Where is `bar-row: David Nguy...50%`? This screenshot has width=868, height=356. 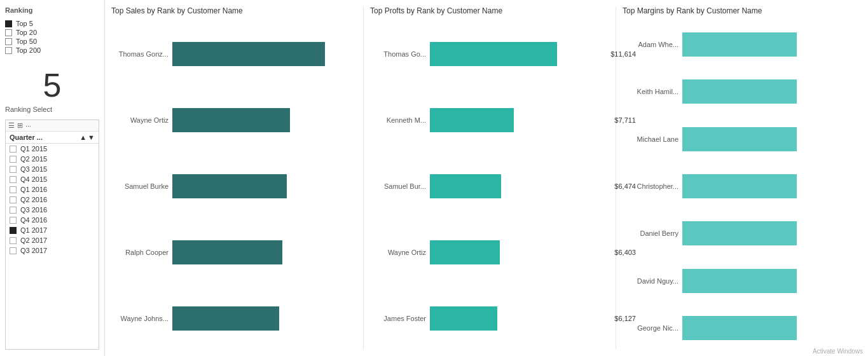
bar-row: David Nguy...50% is located at coordinates (742, 281).